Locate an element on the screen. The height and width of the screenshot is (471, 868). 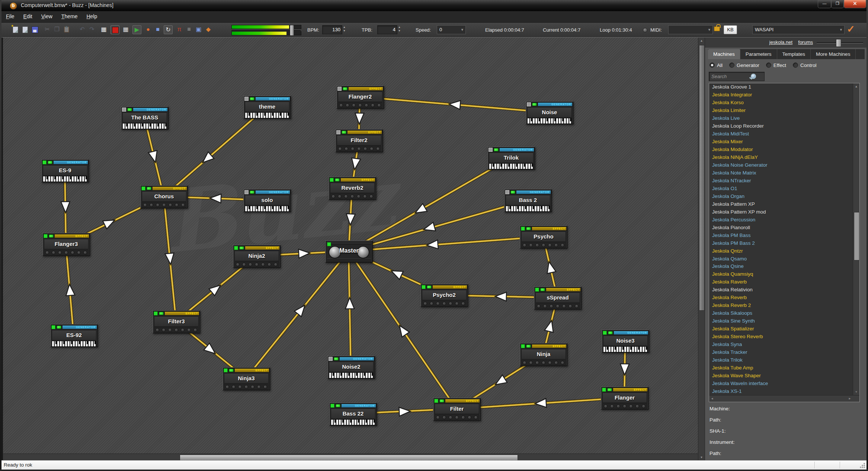
machine-node-psycho2: EFFECTPsycho2 is located at coordinates (444, 295).